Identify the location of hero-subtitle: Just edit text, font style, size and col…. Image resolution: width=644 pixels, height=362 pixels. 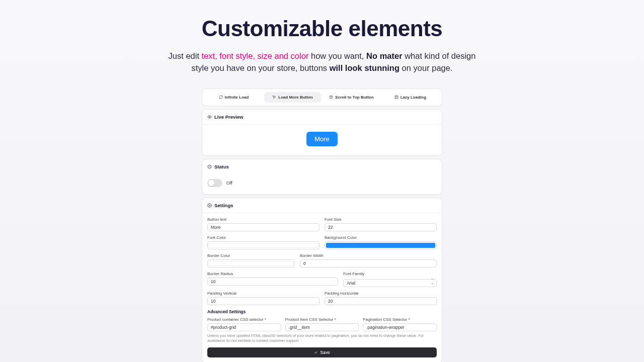
(322, 62).